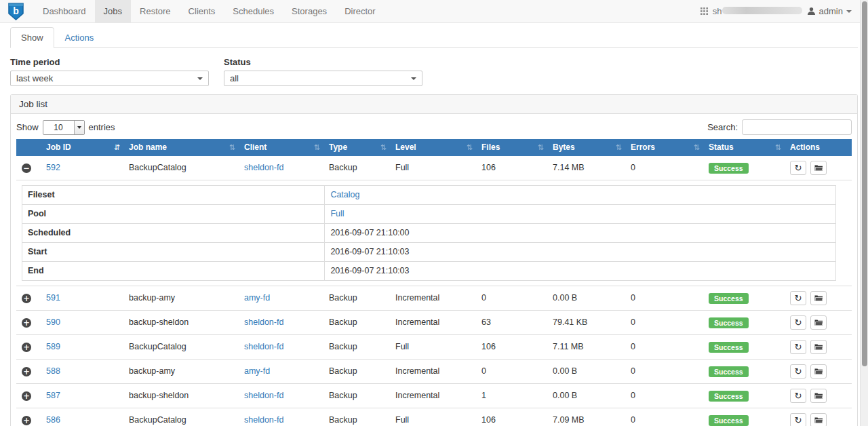 The height and width of the screenshot is (426, 868). Describe the element at coordinates (511, 148) in the screenshot. I see `column-header-files: Files ⇅` at that location.